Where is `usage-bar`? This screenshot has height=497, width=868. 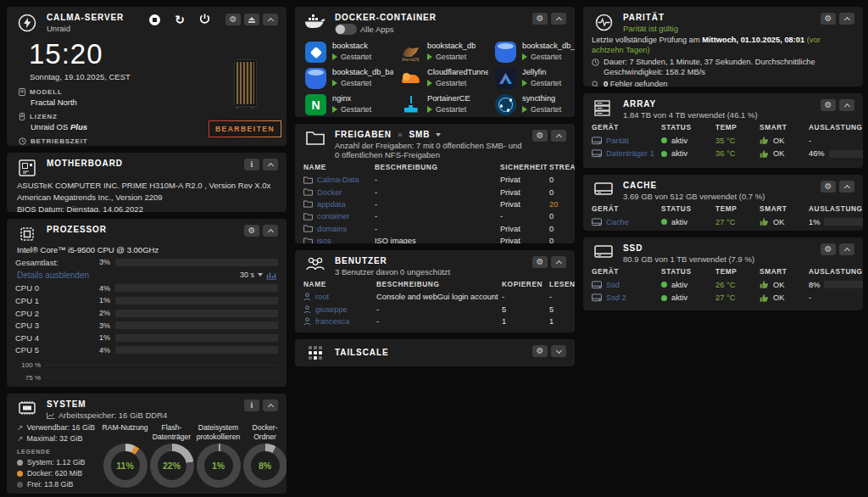 usage-bar is located at coordinates (843, 285).